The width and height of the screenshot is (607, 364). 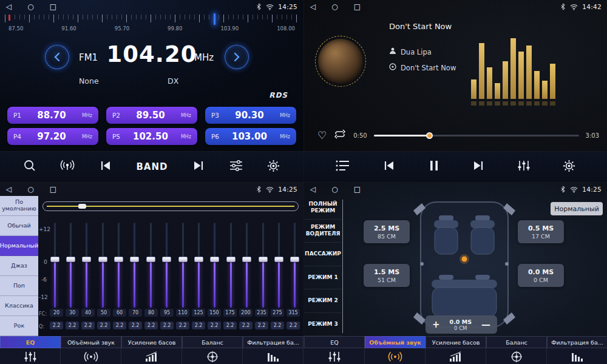 What do you see at coordinates (198, 167) in the screenshot?
I see `next-station-button` at bounding box center [198, 167].